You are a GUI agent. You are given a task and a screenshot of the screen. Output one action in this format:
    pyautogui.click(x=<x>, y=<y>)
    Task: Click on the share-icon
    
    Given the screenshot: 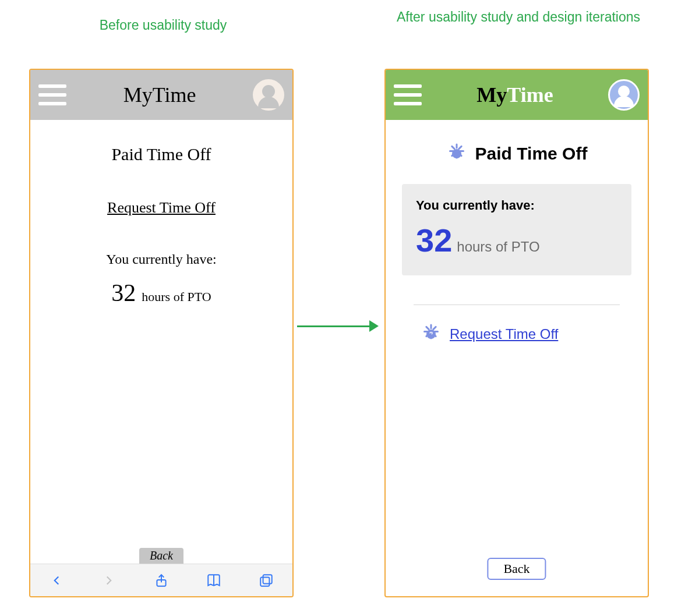 What is the action you would take?
    pyautogui.click(x=161, y=580)
    